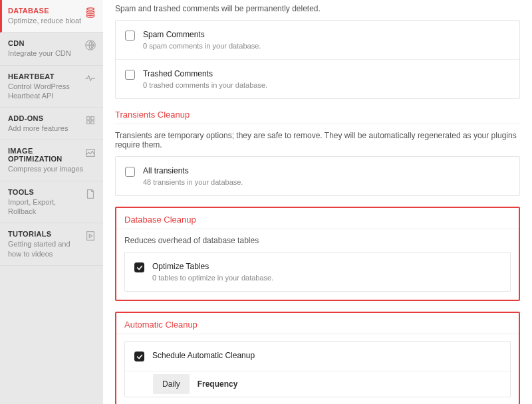 The width and height of the screenshot is (532, 404). What do you see at coordinates (47, 53) in the screenshot?
I see `sidebar-item-sub: Integrate your CDN` at bounding box center [47, 53].